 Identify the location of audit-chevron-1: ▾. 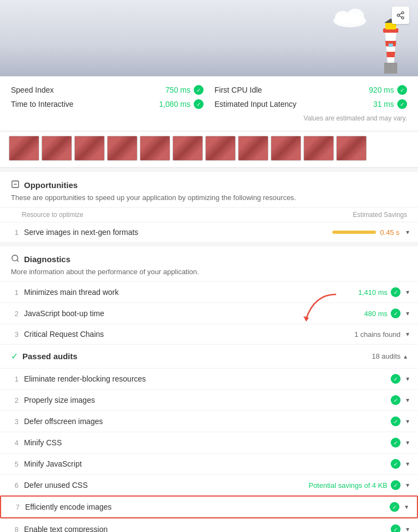
(408, 379).